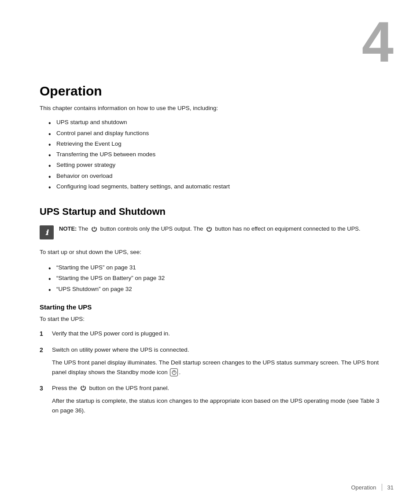  I want to click on section1-intro: To start up or shut down the UPS, see:, so click(210, 252).